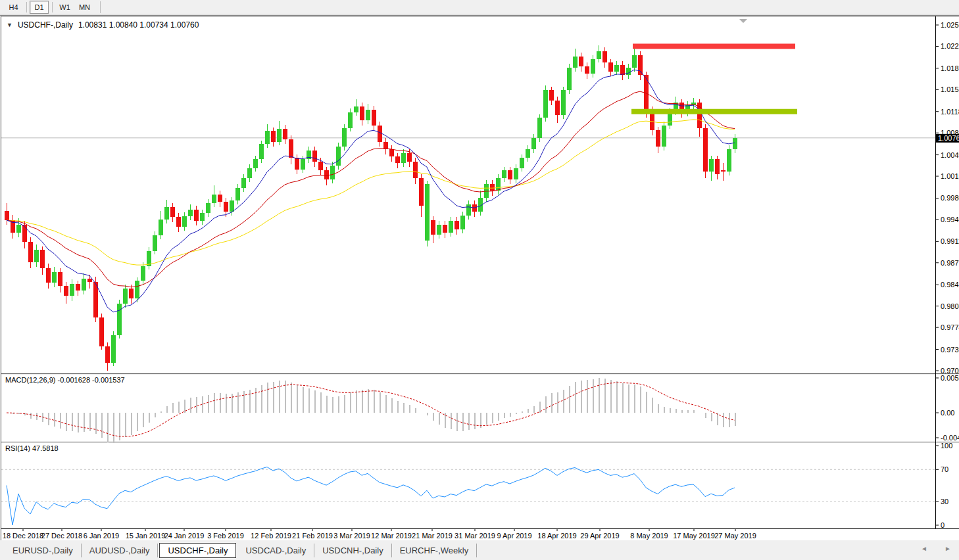 The height and width of the screenshot is (560, 959). Describe the element at coordinates (312, 536) in the screenshot. I see `svg-text: 21 Feb 2019` at that location.